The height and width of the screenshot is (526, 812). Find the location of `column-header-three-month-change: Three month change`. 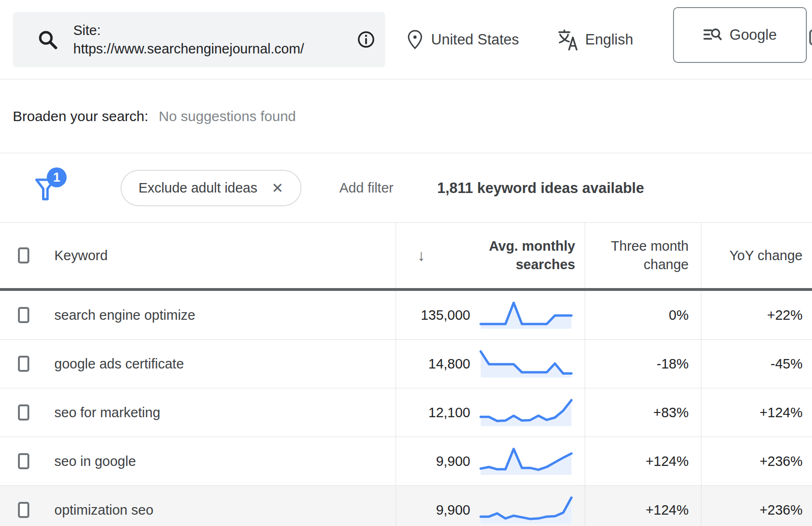

column-header-three-month-change: Three month change is located at coordinates (643, 255).